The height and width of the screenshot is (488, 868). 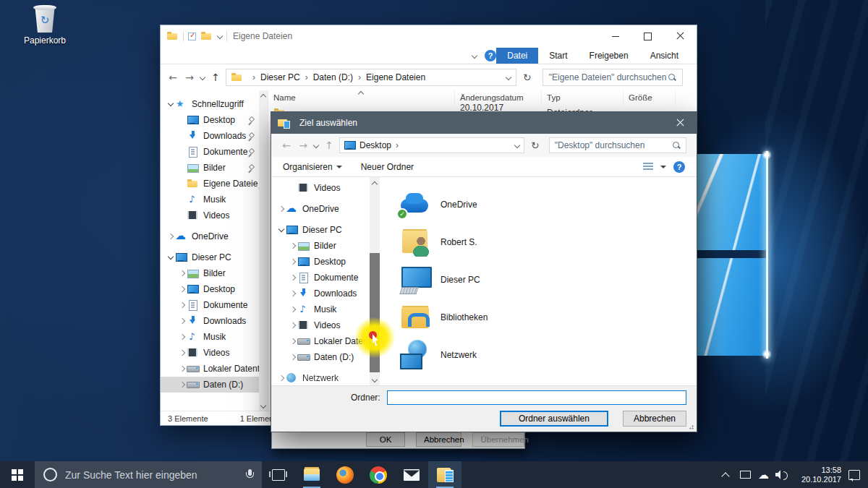 I want to click on breadcrumb-item: Desktop, so click(x=375, y=145).